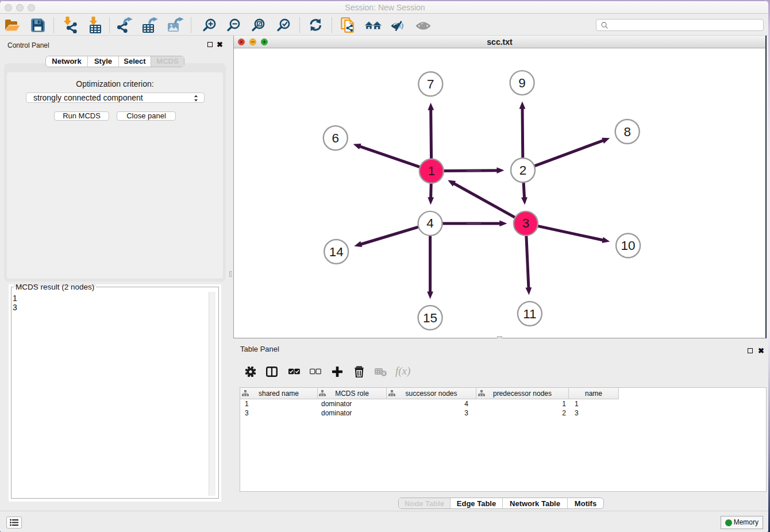 The width and height of the screenshot is (770, 532). Describe the element at coordinates (430, 223) in the screenshot. I see `svg-text: 4` at that location.